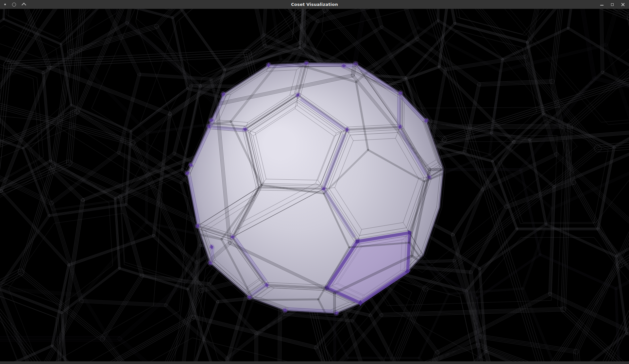 This screenshot has height=364, width=629. Describe the element at coordinates (612, 5) in the screenshot. I see `maximize-button` at that location.